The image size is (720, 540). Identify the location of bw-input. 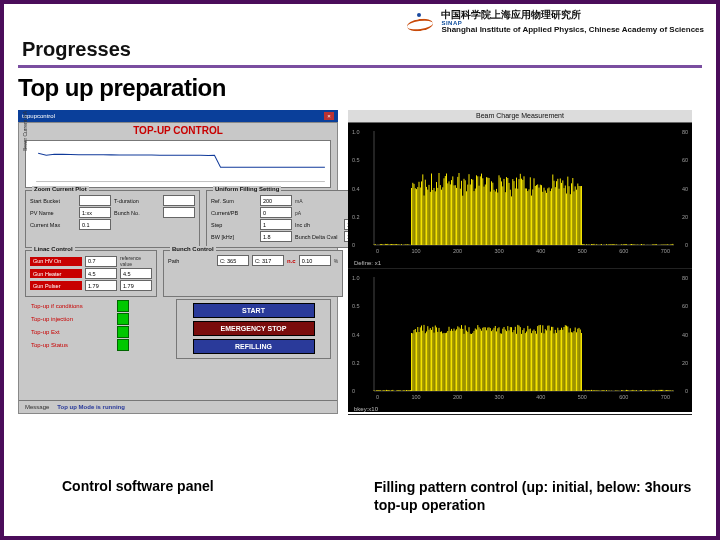
(276, 236).